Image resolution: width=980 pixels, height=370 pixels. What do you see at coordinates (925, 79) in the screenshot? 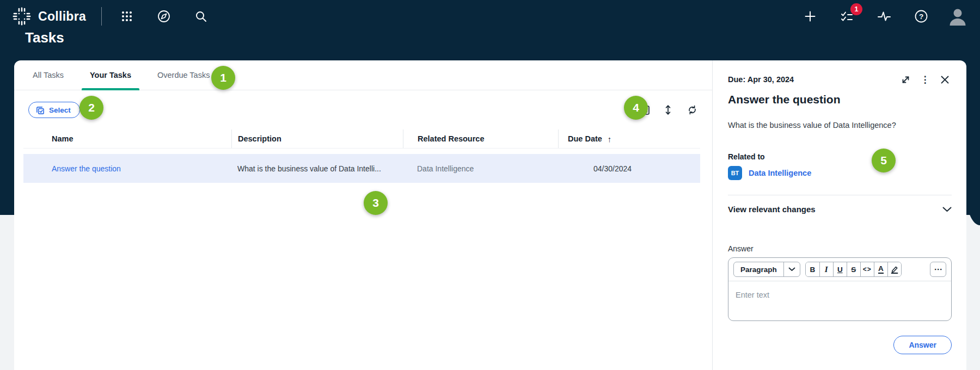
I see `panel-header-icons: ⋮` at bounding box center [925, 79].